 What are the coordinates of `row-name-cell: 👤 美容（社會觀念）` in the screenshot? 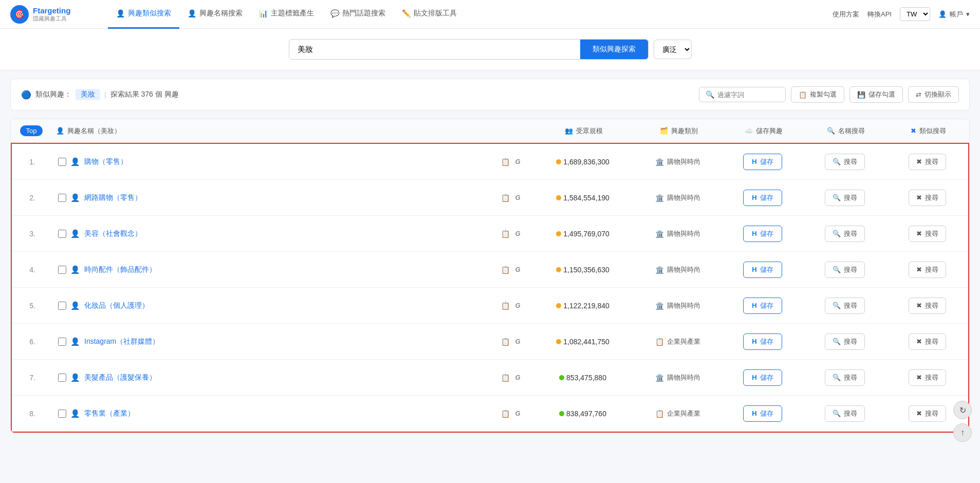 It's located at (271, 234).